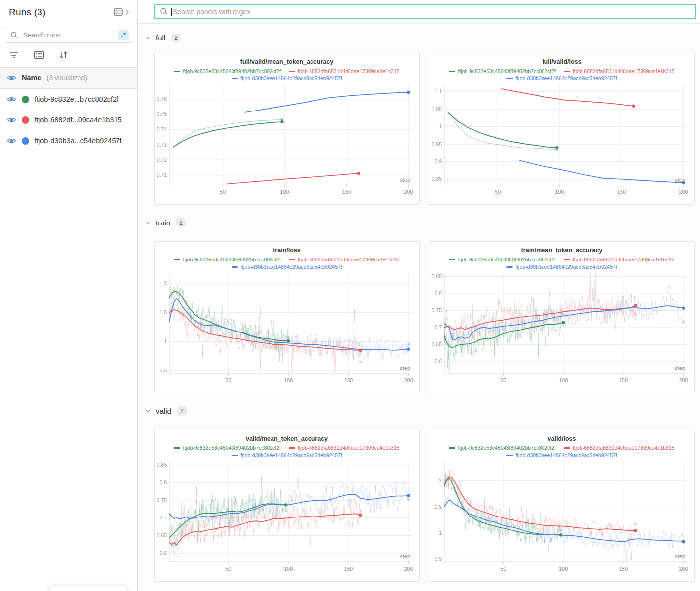 The height and width of the screenshot is (591, 700). What do you see at coordinates (64, 55) in the screenshot?
I see `sort-icon` at bounding box center [64, 55].